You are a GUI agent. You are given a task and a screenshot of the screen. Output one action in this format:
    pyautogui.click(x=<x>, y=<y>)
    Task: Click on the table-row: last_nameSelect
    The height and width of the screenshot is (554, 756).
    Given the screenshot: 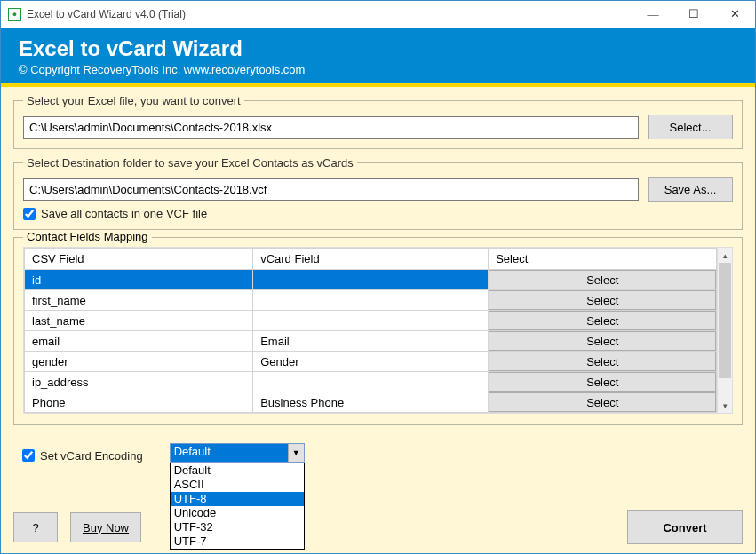 What is the action you would take?
    pyautogui.click(x=371, y=321)
    